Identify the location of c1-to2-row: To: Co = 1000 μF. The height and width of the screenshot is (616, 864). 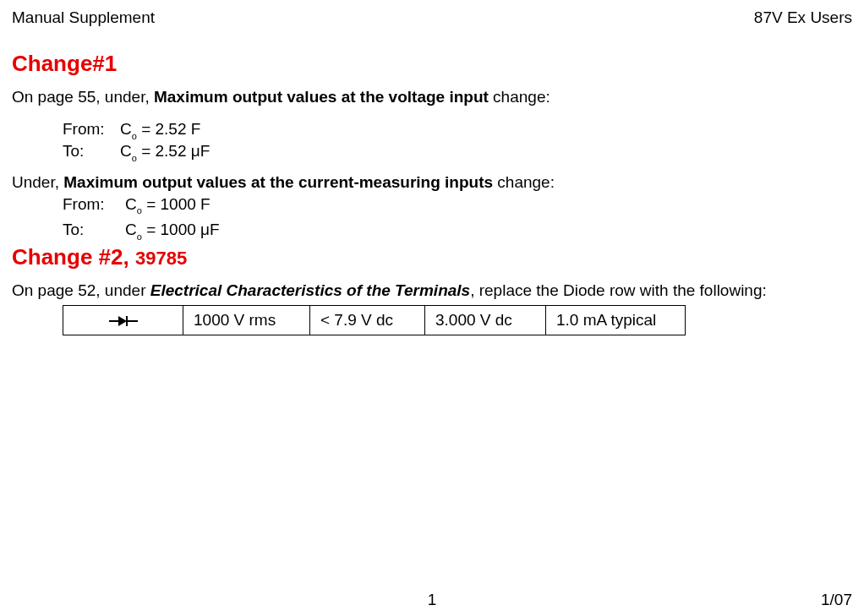
(457, 232).